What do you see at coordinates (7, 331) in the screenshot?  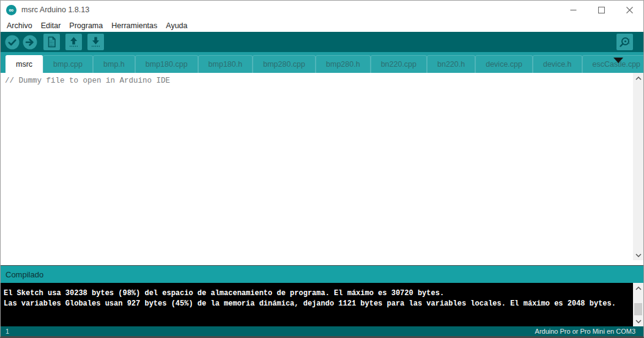 I see `line-number: 1` at bounding box center [7, 331].